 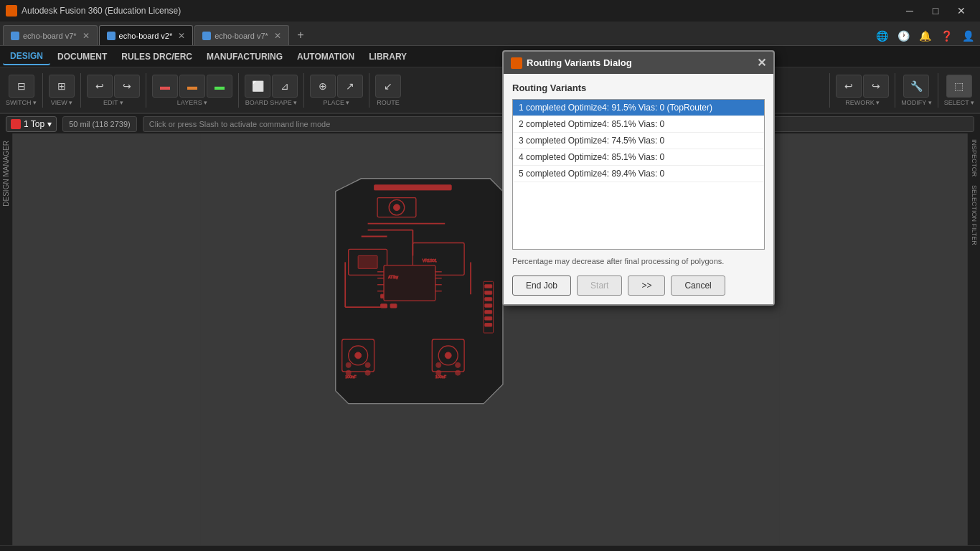 What do you see at coordinates (62, 86) in the screenshot?
I see `view-btn: ⊞` at bounding box center [62, 86].